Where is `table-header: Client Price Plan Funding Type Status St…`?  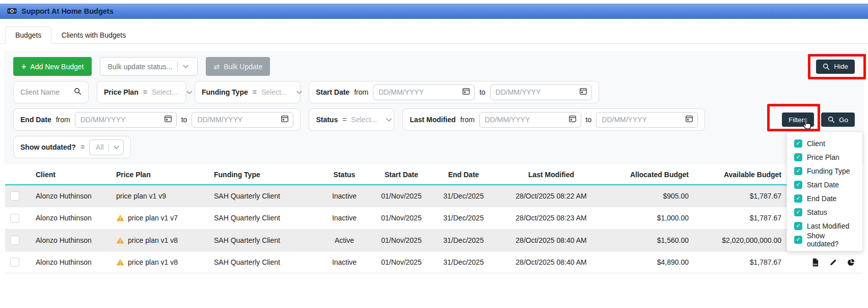 table-header: Client Price Plan Funding Type Status St… is located at coordinates (434, 175).